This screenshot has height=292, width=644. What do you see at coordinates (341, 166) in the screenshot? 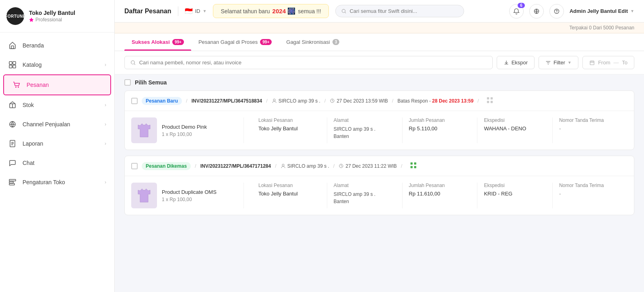
I see `clock-icon` at bounding box center [341, 166].